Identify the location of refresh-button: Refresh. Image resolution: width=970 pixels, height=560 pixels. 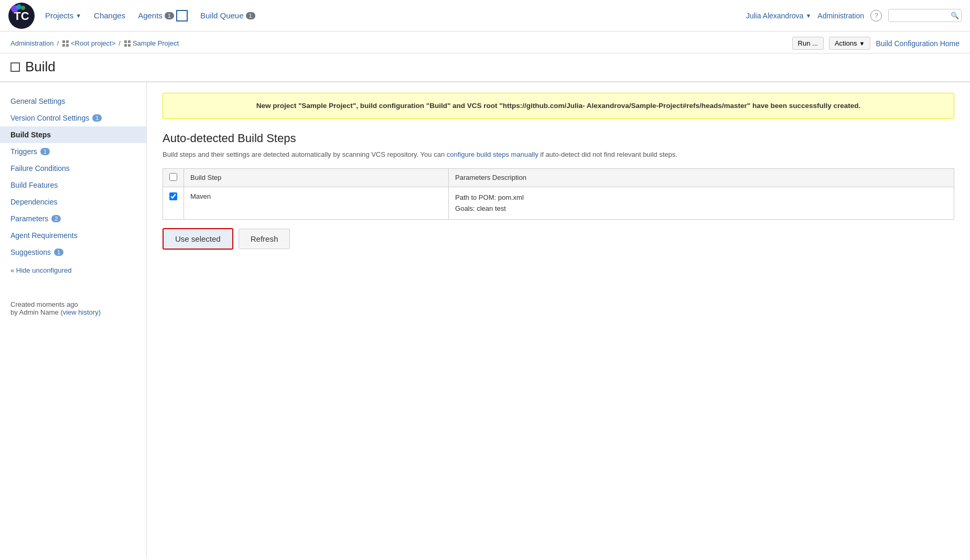
(264, 239).